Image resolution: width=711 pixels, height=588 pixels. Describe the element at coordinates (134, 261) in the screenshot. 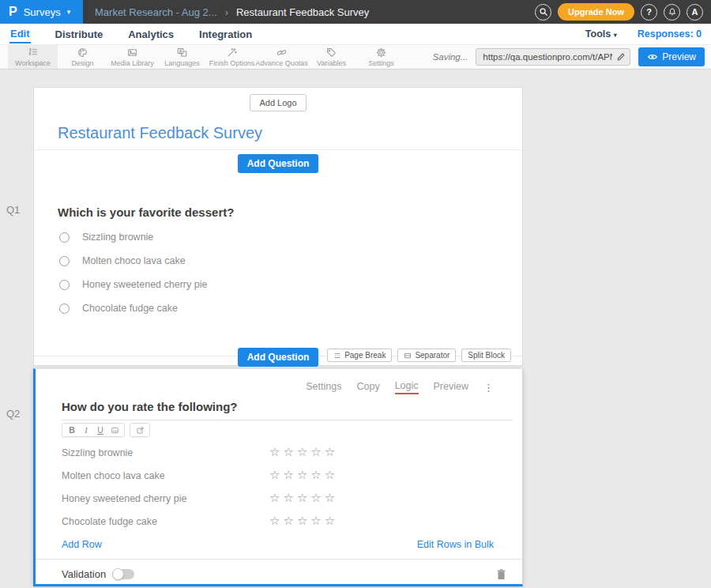

I see `option-label: Molten choco lava cake` at that location.